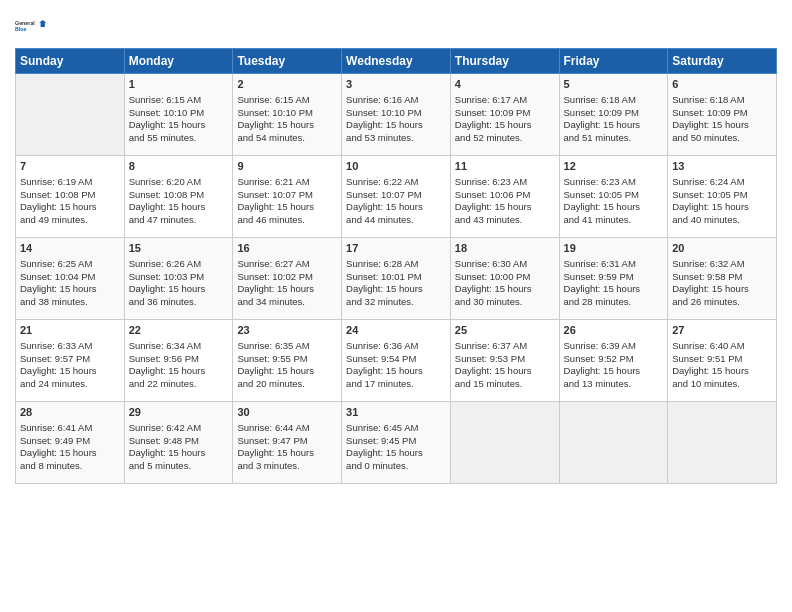 The width and height of the screenshot is (792, 612). I want to click on day-cell: 10Sunrise: 6:22 AMSunset: 10:07 PMDaylig…, so click(396, 197).